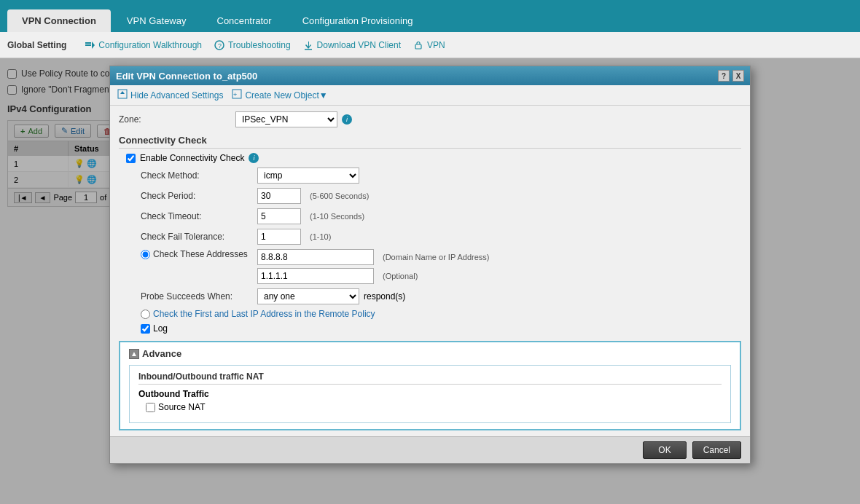  I want to click on check-timeout-hint: (1-10 Seconds), so click(337, 216).